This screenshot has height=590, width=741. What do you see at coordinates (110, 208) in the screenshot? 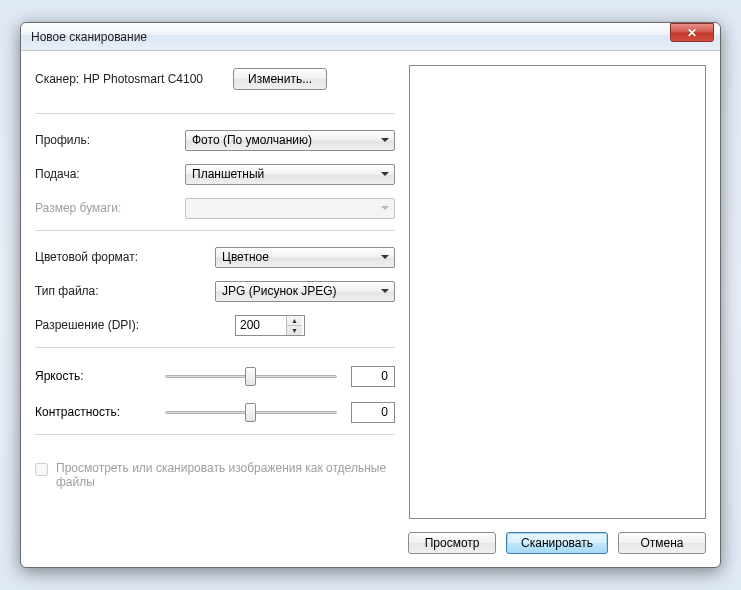
I see `paper-size-label: Размер бумаги:` at bounding box center [110, 208].